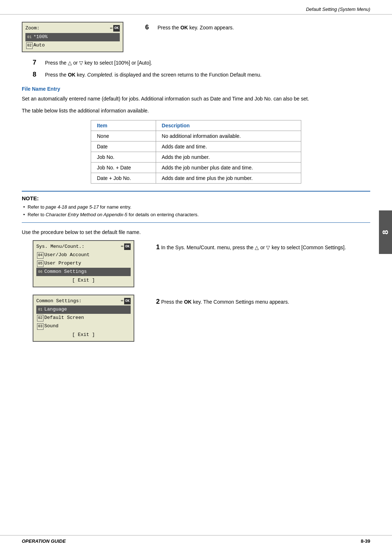  Describe the element at coordinates (196, 215) in the screenshot. I see `note-item-2: Refer to Character Entry Method on Appen…` at that location.